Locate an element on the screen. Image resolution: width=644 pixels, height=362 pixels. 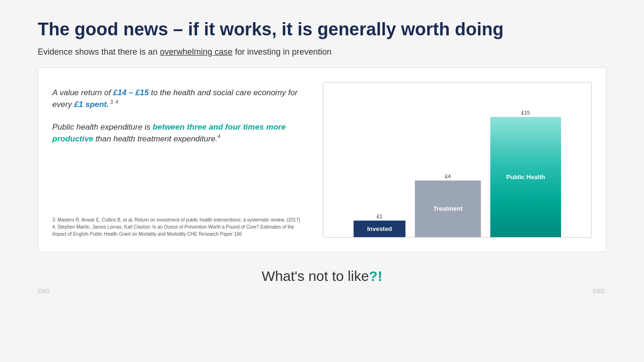
bar-publichealth: Public Health is located at coordinates (526, 177).